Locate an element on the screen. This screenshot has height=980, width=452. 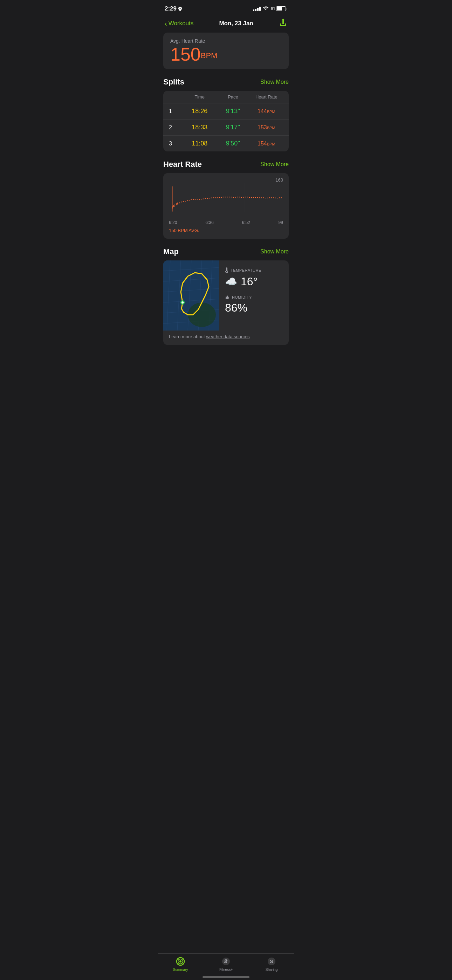
back-button: ‹ Workouts is located at coordinates (179, 24).